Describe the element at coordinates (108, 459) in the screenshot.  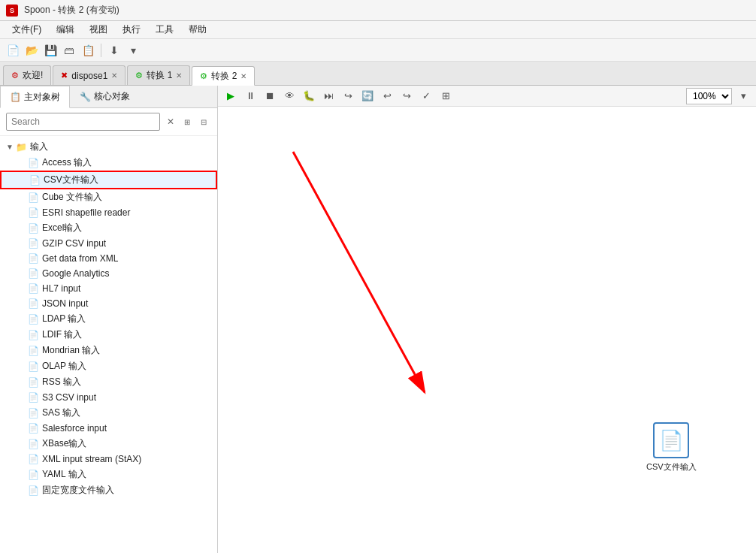
I see `tree-item-xmlstream: 📄 XML input stream (StAX)` at that location.